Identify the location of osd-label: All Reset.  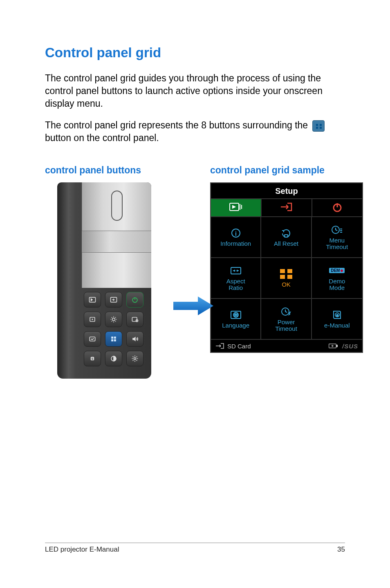
(286, 244).